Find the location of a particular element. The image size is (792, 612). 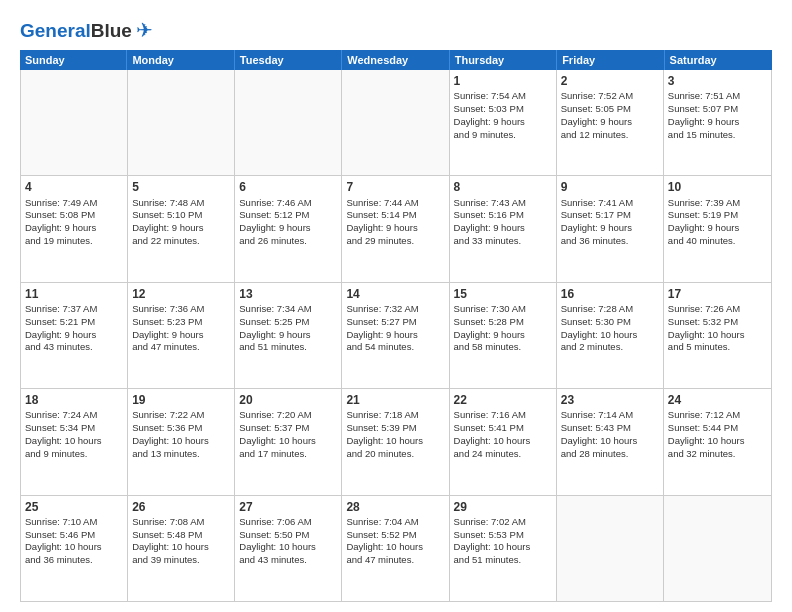

cell-text: Sunrise: 7:02 AM is located at coordinates (503, 522).